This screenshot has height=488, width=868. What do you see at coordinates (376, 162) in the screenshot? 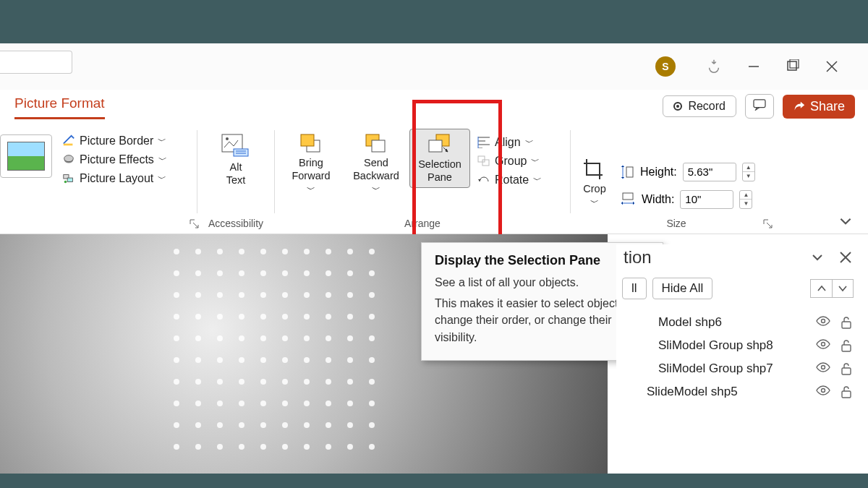
I see `send-backward-button: Send Backward﹀` at bounding box center [376, 162].